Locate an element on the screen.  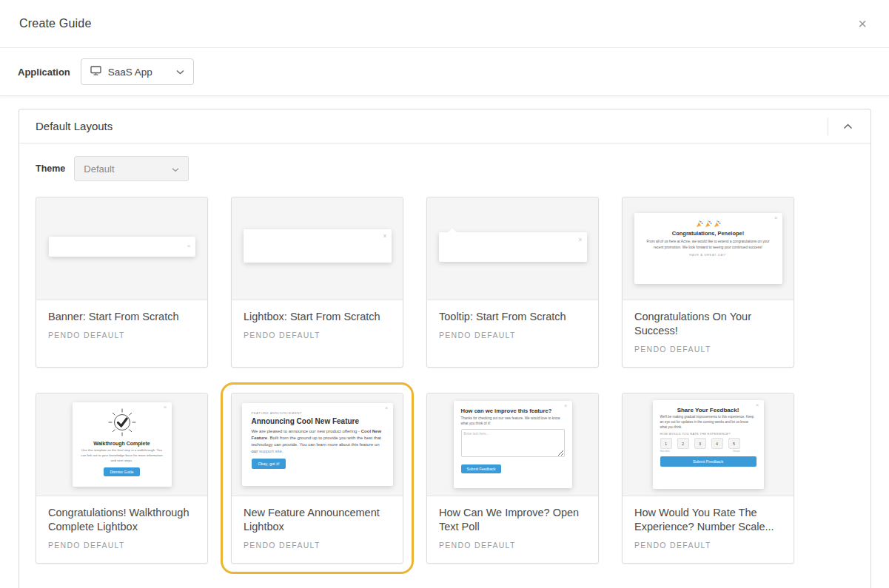
mini-tooltip: × is located at coordinates (513, 247).